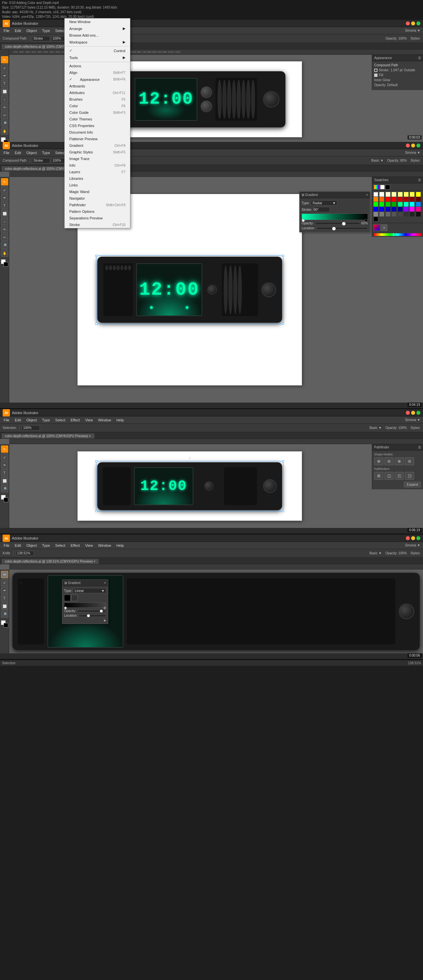 Image resolution: width=423 pixels, height=980 pixels. Describe the element at coordinates (6, 546) in the screenshot. I see `menu-file-4: File` at that location.